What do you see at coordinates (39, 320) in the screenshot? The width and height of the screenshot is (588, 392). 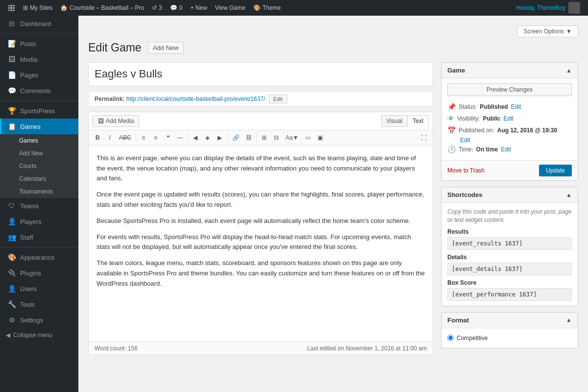 I see `sidebar-item-settings: ⚙ Settings` at bounding box center [39, 320].